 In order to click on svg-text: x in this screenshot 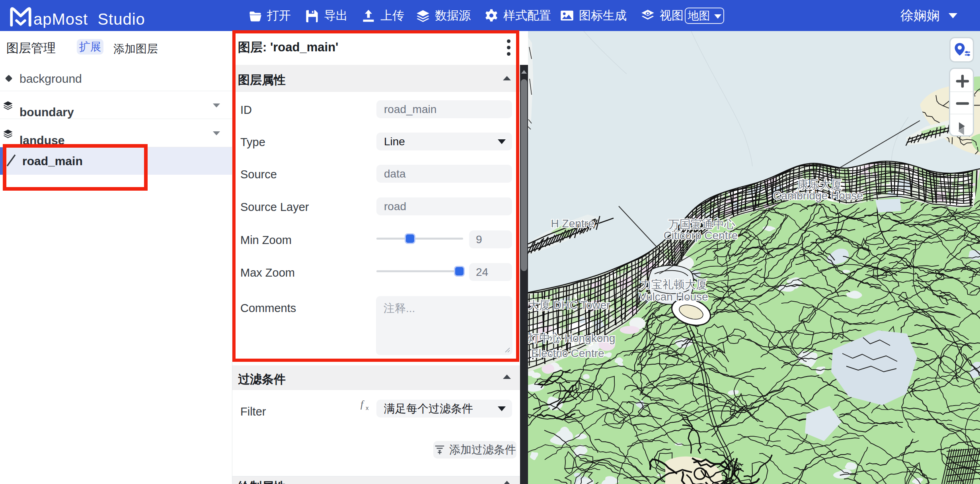, I will do `click(367, 408)`.